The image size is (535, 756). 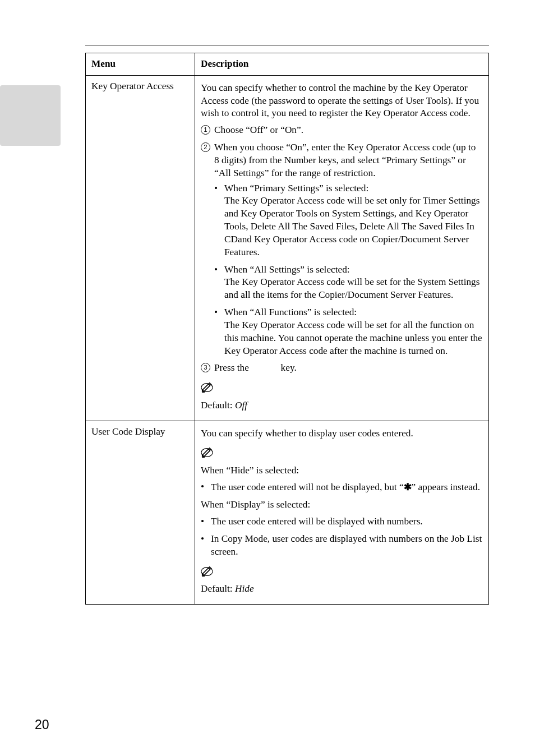 I want to click on display-heading: When “Display” is selected:, so click(x=342, y=505).